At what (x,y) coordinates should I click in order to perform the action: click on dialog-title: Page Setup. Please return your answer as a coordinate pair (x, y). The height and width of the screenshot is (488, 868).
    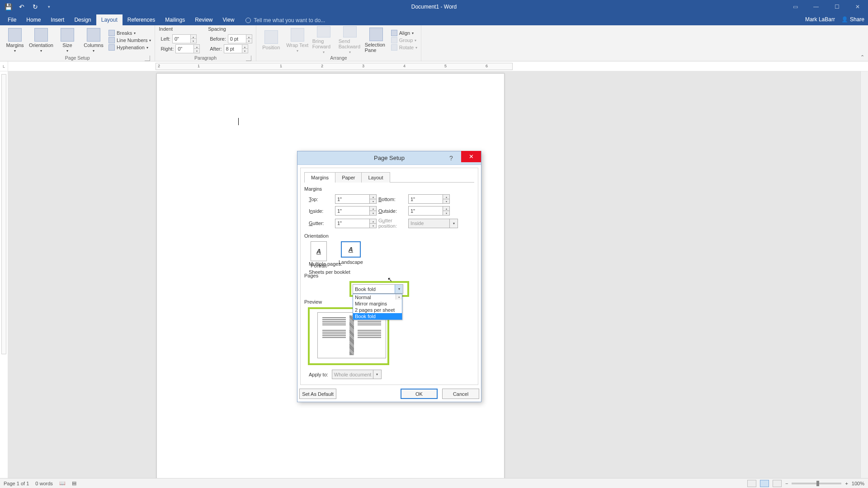
    Looking at the image, I should click on (389, 158).